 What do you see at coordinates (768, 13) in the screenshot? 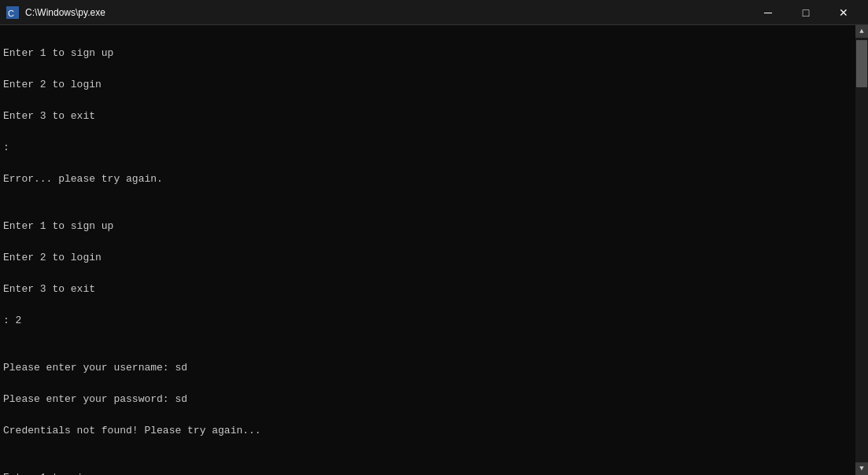
I see `minimize-button: ─` at bounding box center [768, 13].